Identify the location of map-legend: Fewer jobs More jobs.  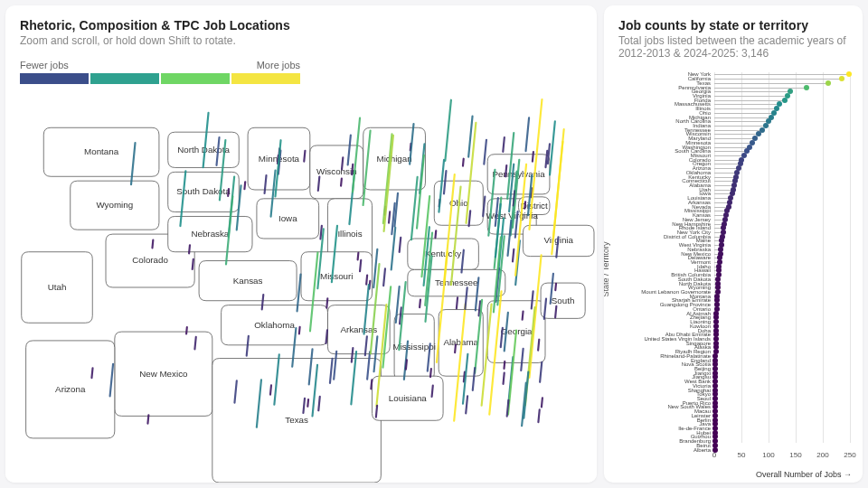
(160, 72).